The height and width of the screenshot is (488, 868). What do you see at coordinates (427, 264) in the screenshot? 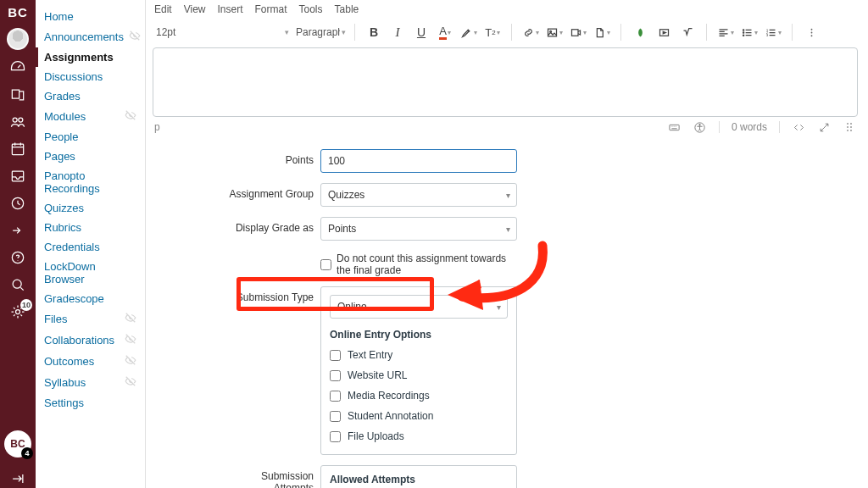
I see `exclude-from-grade-label: Do not count this assignment towards the…` at bounding box center [427, 264].